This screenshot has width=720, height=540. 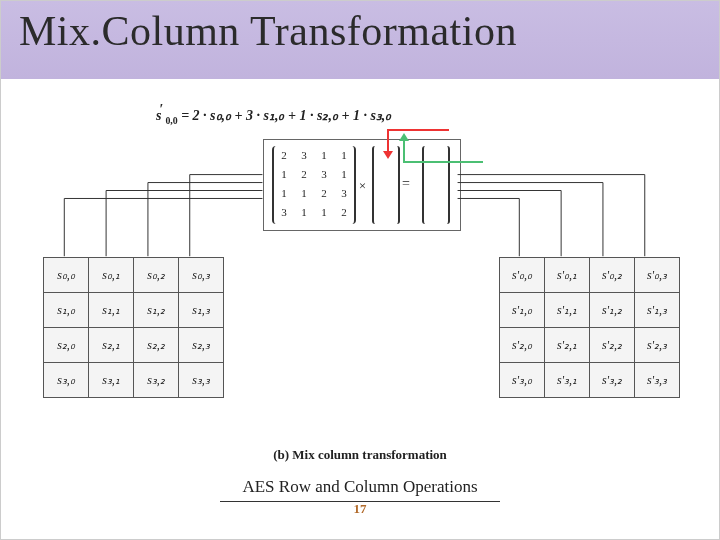 What do you see at coordinates (406, 184) in the screenshot?
I see `equals-symbol: =` at bounding box center [406, 184].